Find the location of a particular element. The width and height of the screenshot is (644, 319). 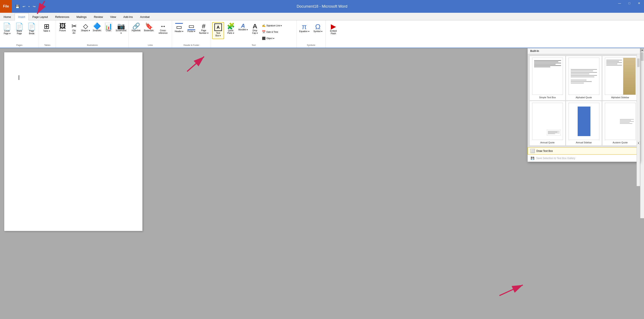

ribbon-tabs: Home Insert Page Layout References Maili… is located at coordinates (322, 16).